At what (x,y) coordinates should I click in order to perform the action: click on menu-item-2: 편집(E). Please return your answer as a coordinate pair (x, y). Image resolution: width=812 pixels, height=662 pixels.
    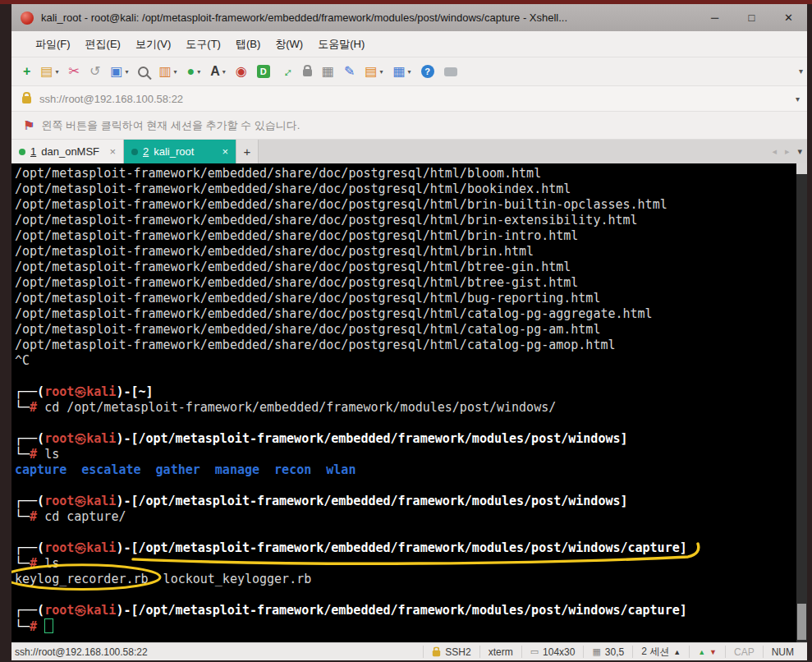
    Looking at the image, I should click on (103, 44).